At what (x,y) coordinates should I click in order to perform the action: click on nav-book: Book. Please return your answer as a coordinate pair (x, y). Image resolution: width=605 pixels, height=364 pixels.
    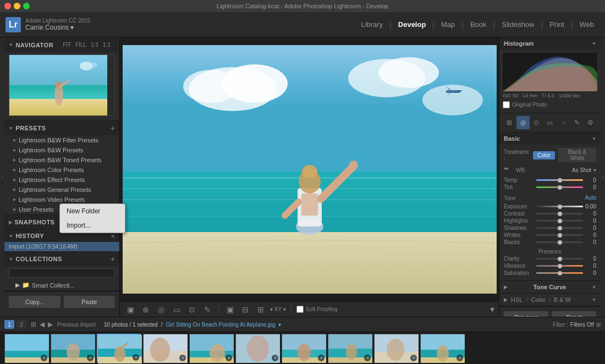
    Looking at the image, I should click on (479, 24).